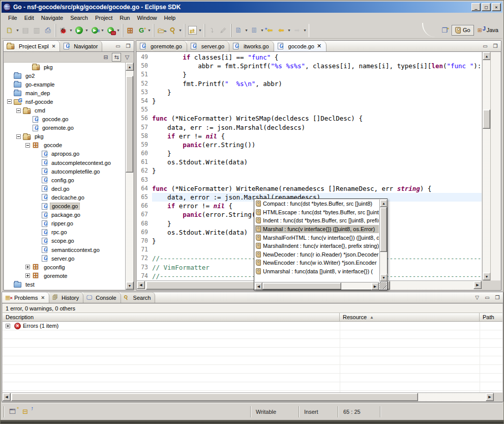 This screenshot has width=504, height=424. What do you see at coordinates (317, 246) in the screenshot?
I see `autocomplete-item: MarshalIndent : func(v interface{}, pref…` at bounding box center [317, 246].